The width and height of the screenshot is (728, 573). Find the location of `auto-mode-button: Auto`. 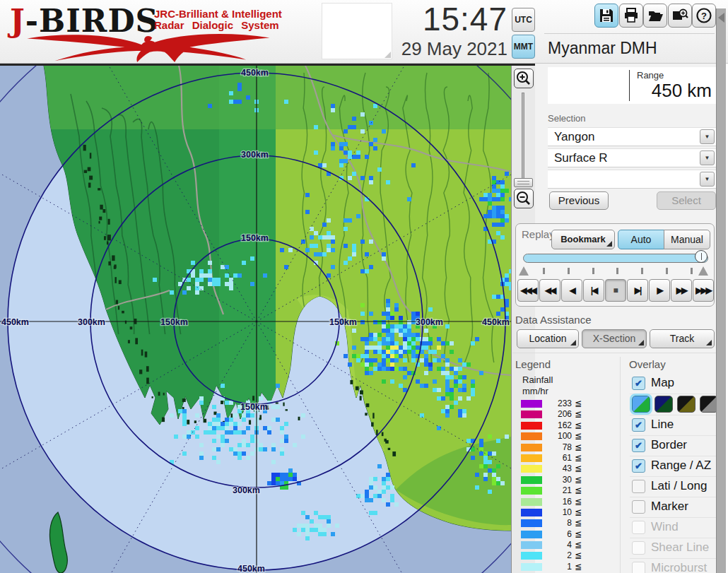

auto-mode-button: Auto is located at coordinates (641, 240).